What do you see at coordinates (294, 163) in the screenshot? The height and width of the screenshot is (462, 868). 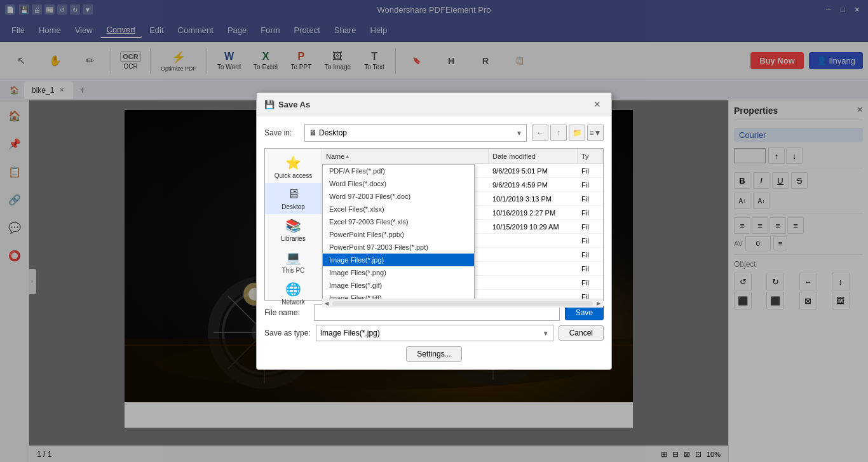 I see `quick-access-icon: ⭐` at bounding box center [294, 163].